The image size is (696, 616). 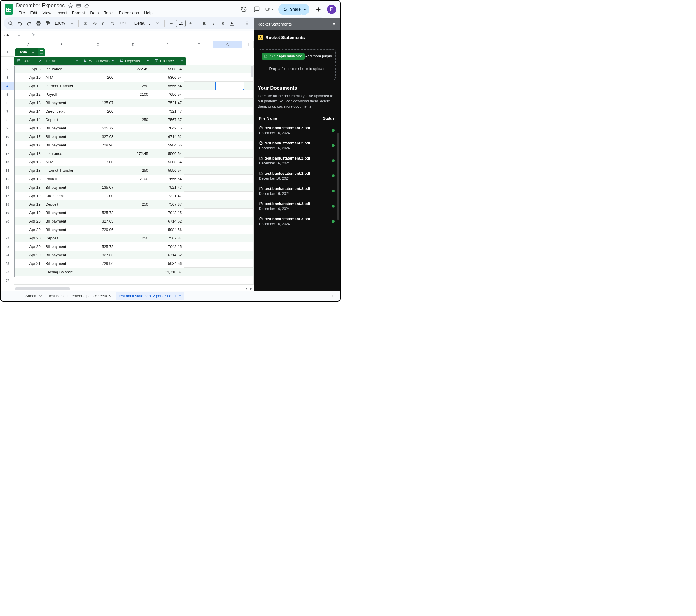 What do you see at coordinates (123, 23) in the screenshot?
I see `more-formats-button: 123` at bounding box center [123, 23].